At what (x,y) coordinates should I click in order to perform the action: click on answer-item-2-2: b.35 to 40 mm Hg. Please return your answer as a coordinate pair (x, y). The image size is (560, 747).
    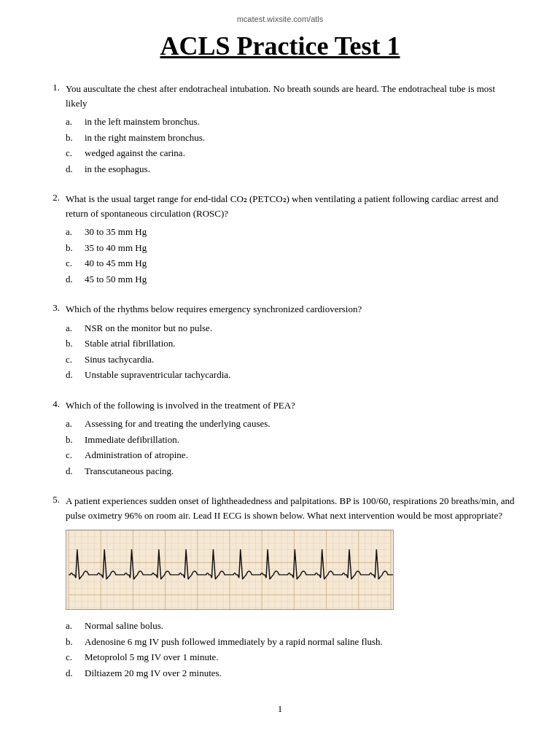
    Looking at the image, I should click on (291, 248).